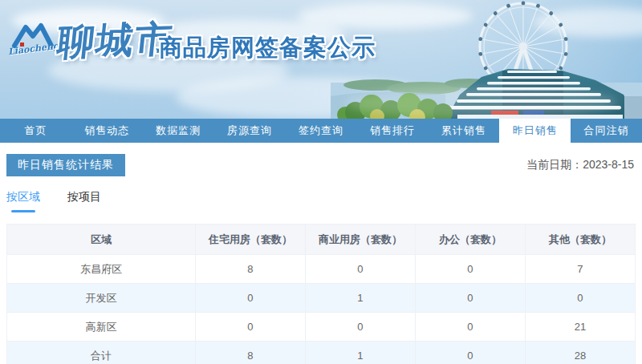 The width and height of the screenshot is (642, 364). What do you see at coordinates (35, 131) in the screenshot?
I see `nav-item-home: 首页` at bounding box center [35, 131].